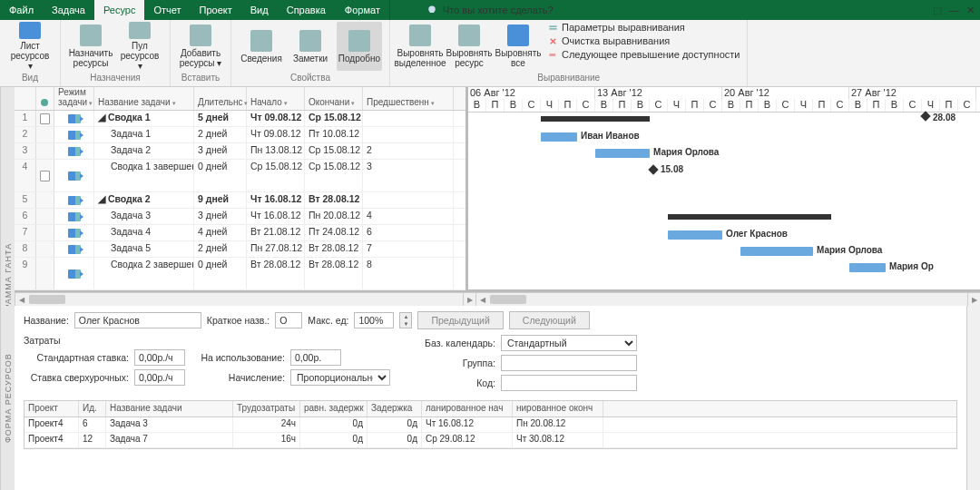 The image size is (980, 490). Describe the element at coordinates (120, 10) in the screenshot. I see `tab-Ресурс: Ресурс` at that location.